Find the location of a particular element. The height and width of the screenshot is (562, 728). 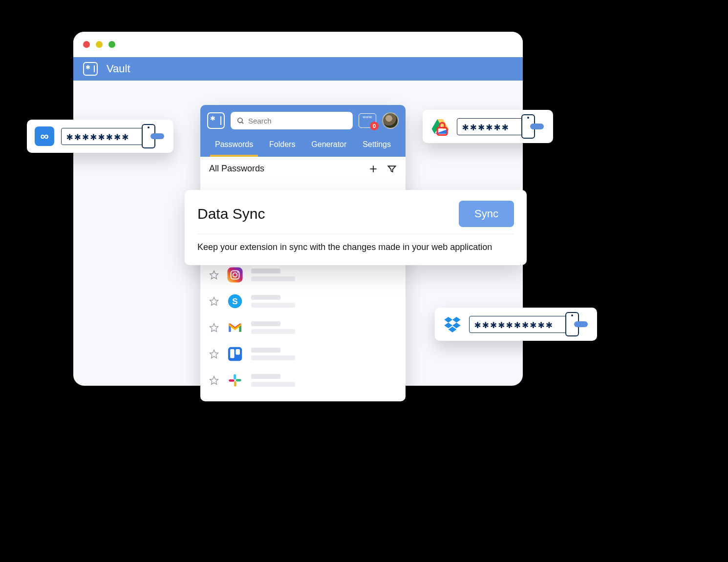

www-label: www is located at coordinates (367, 117).